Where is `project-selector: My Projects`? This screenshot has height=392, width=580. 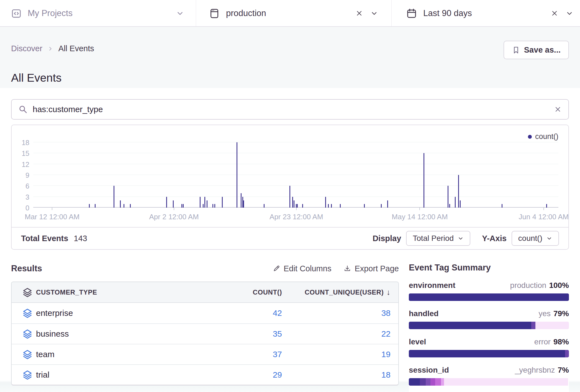
project-selector: My Projects is located at coordinates (98, 13).